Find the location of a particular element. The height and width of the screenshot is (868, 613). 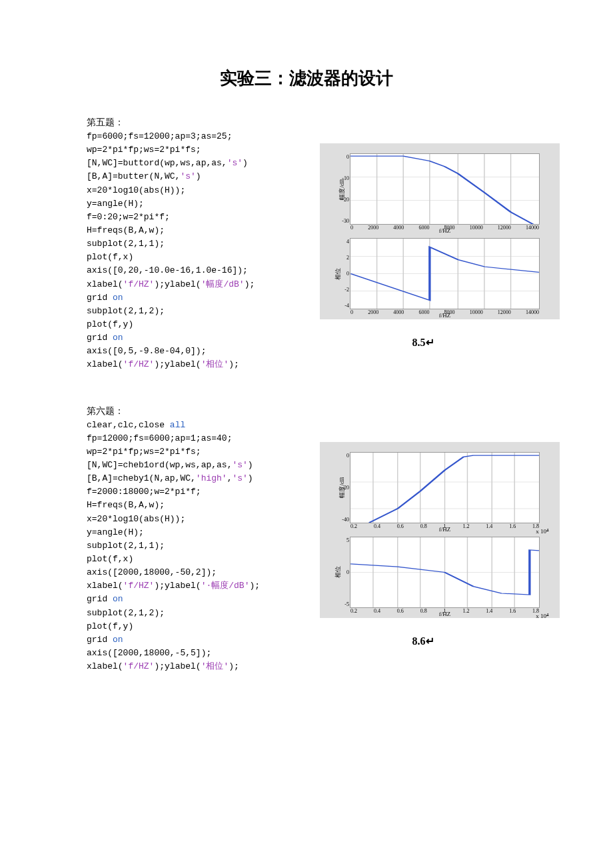

tick: -2 is located at coordinates (343, 289).